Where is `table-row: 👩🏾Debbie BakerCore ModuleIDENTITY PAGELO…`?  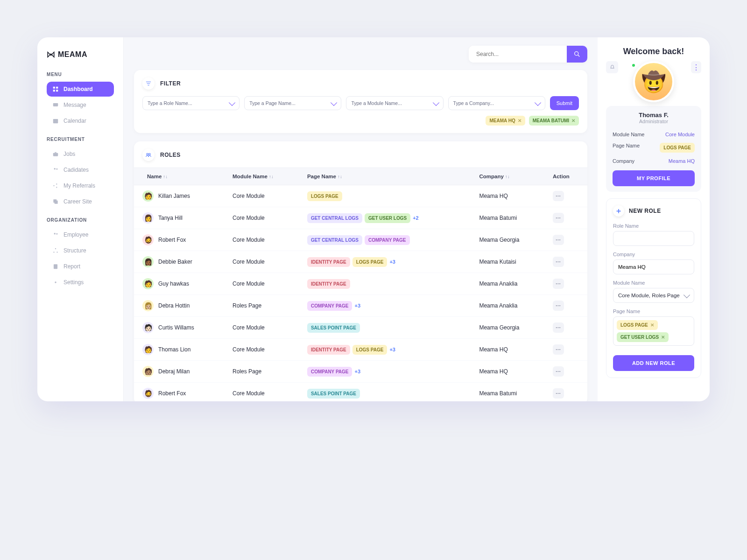
table-row: 👩🏾Debbie BakerCore ModuleIDENTITY PAGELO… is located at coordinates (360, 262).